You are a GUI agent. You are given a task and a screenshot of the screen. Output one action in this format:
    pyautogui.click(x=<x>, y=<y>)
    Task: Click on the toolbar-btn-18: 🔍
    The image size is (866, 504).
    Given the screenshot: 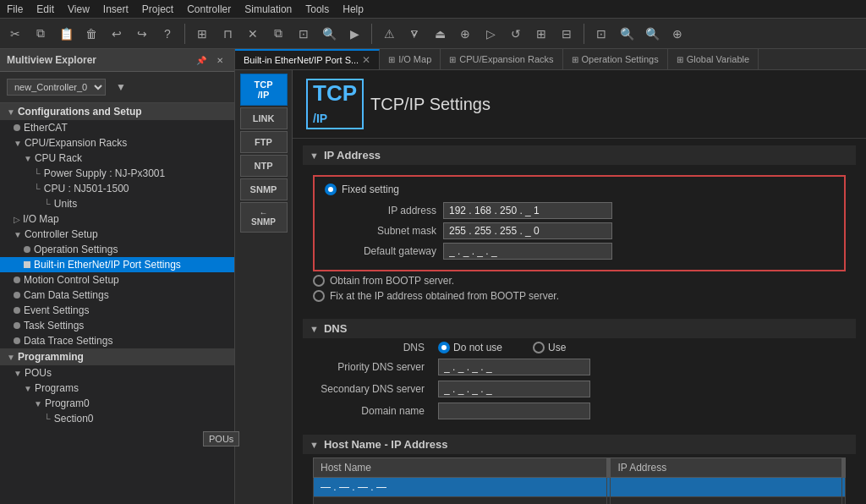 What is the action you would take?
    pyautogui.click(x=652, y=34)
    